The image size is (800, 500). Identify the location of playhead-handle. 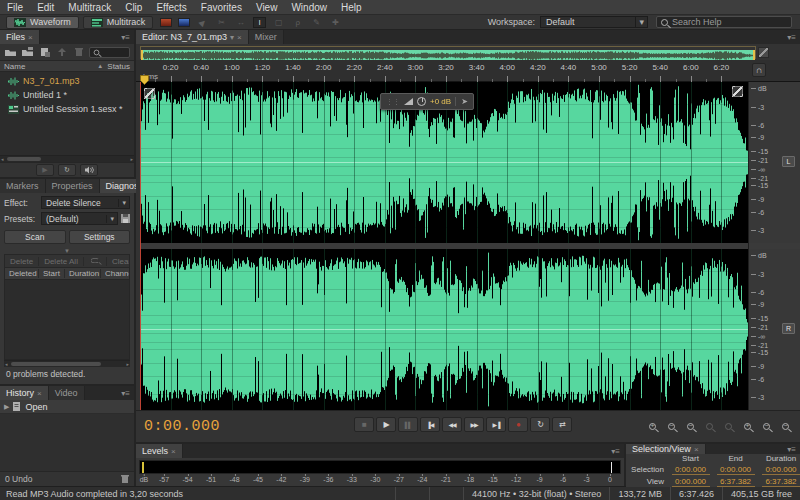
(144, 80).